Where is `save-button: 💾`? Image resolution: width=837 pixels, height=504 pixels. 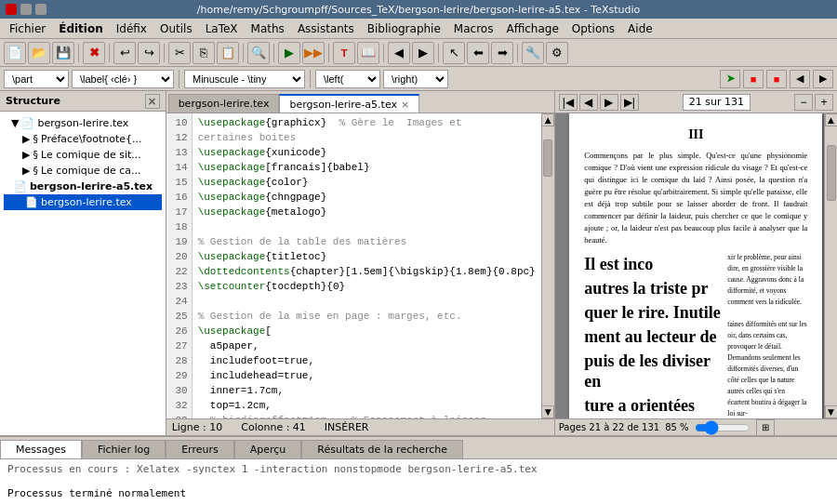
save-button: 💾 is located at coordinates (63, 53).